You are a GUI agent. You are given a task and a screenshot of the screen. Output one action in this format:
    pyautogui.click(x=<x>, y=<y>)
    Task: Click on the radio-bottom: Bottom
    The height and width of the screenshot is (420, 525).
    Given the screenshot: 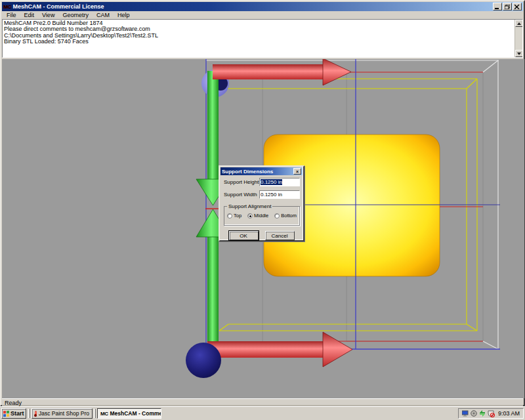 What is the action you would take?
    pyautogui.click(x=285, y=215)
    